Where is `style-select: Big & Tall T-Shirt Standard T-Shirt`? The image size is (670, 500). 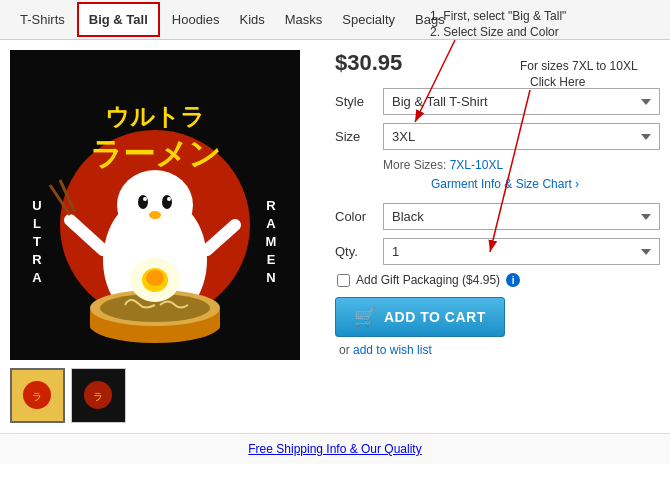 style-select: Big & Tall T-Shirt Standard T-Shirt is located at coordinates (522, 102).